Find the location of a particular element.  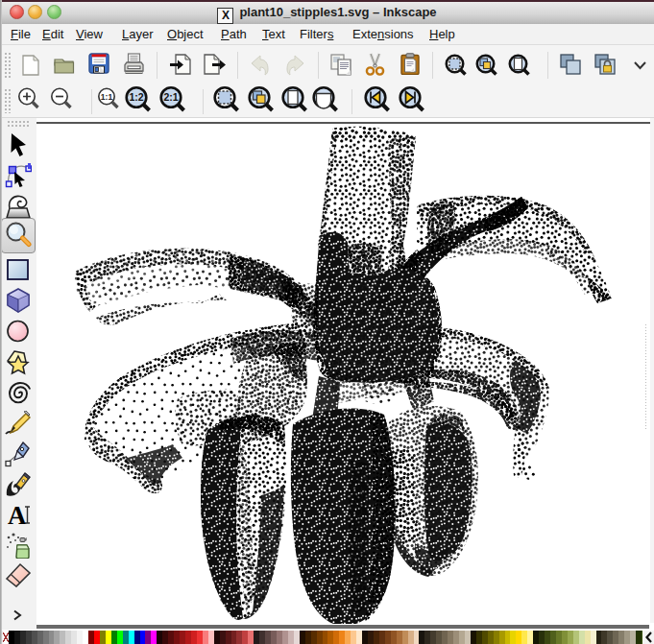

svg-text: 2:1 is located at coordinates (171, 97).